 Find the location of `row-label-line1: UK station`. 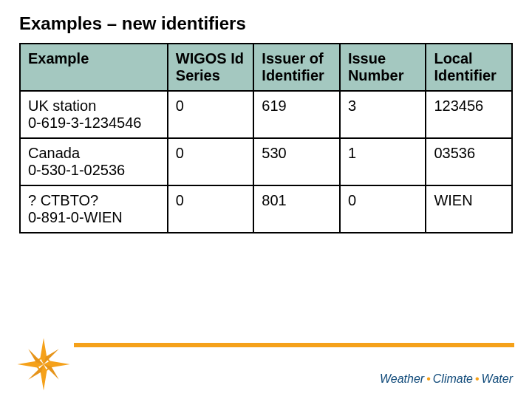

row-label-line1: UK station is located at coordinates (94, 106).